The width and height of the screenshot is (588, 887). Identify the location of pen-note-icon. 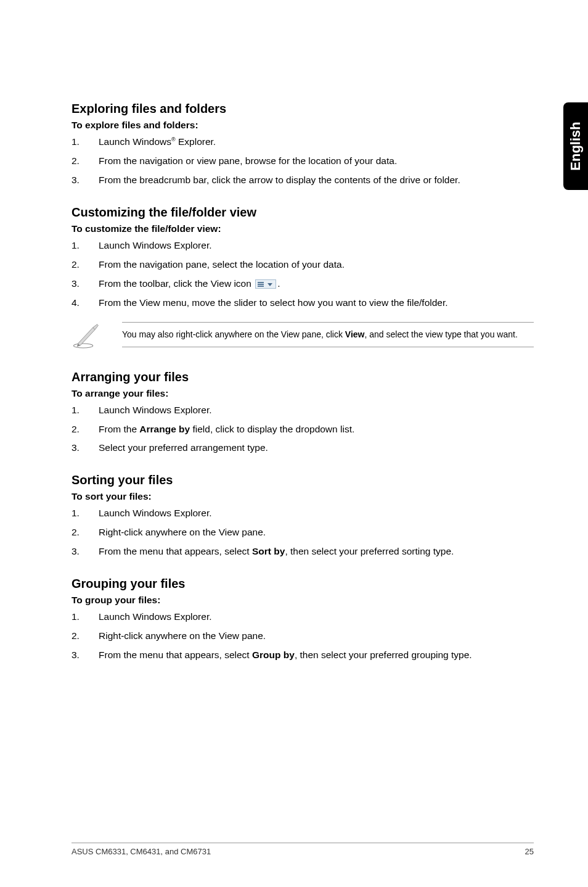
(88, 337).